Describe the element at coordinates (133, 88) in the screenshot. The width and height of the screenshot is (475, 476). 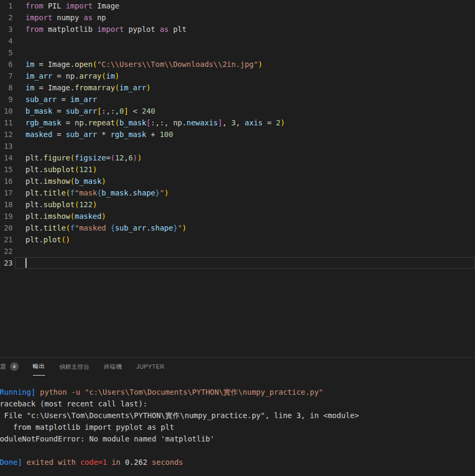
I see `code-token: im_arr` at that location.